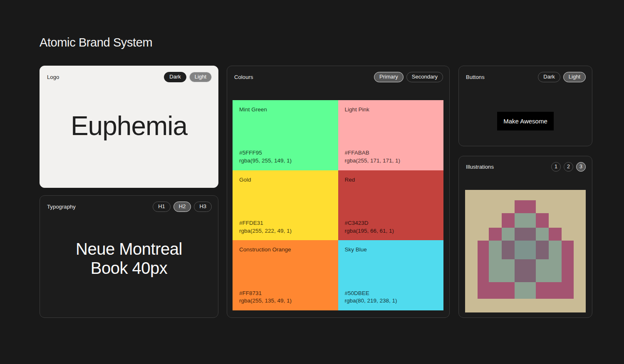 Image resolution: width=624 pixels, height=364 pixels. I want to click on typography-card-header: Typography H1 H2 H3, so click(129, 204).